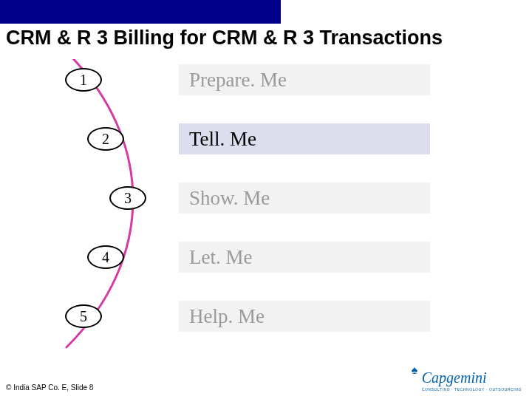 Image resolution: width=532 pixels, height=399 pixels. I want to click on header-bar, so click(140, 12).